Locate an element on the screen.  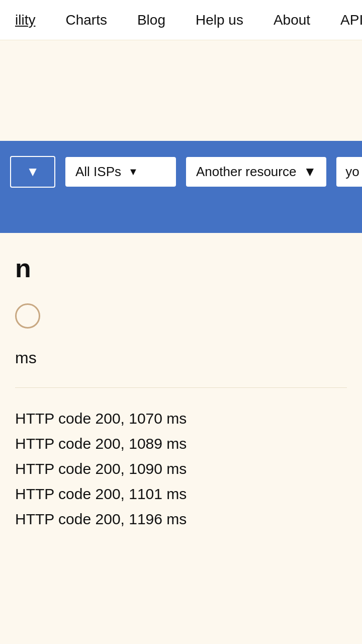
dropdown-isps-arrow: ▼ is located at coordinates (133, 172).